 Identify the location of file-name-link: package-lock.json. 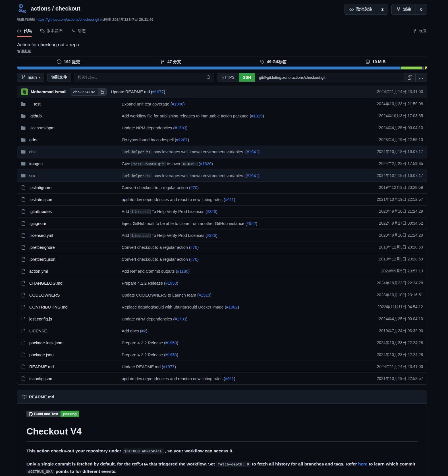
(46, 343).